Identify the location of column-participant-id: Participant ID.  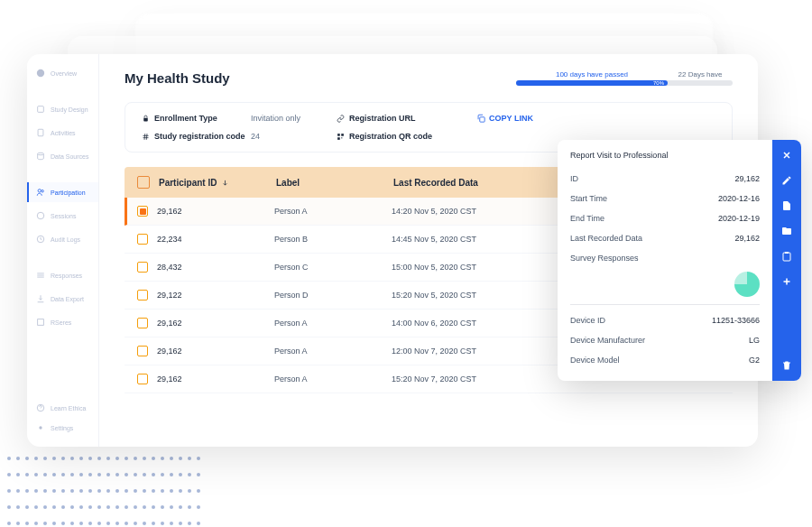
(213, 182).